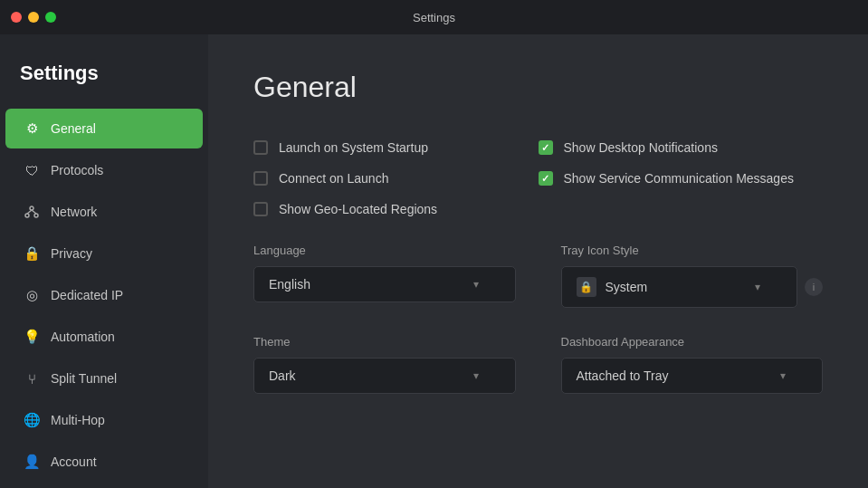  I want to click on checkbox-desktop-notif-label: Show Desktop Notifications, so click(641, 148).